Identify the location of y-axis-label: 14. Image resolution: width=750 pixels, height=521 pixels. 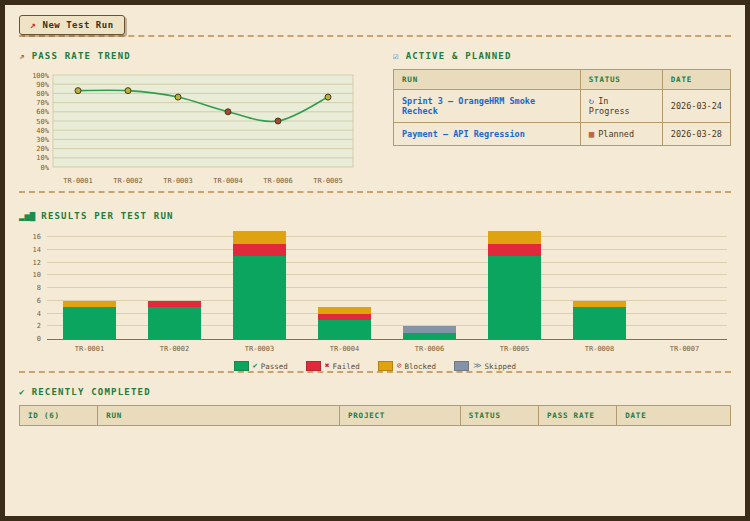
(31, 250).